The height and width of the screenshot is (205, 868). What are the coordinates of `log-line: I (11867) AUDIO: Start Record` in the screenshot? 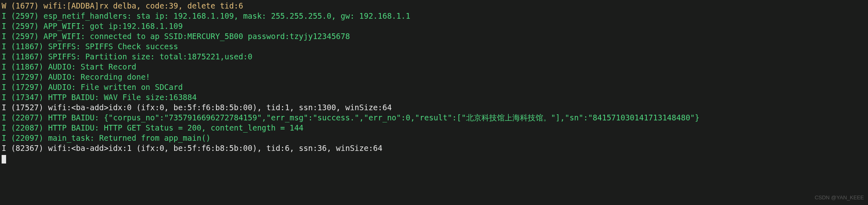 It's located at (434, 67).